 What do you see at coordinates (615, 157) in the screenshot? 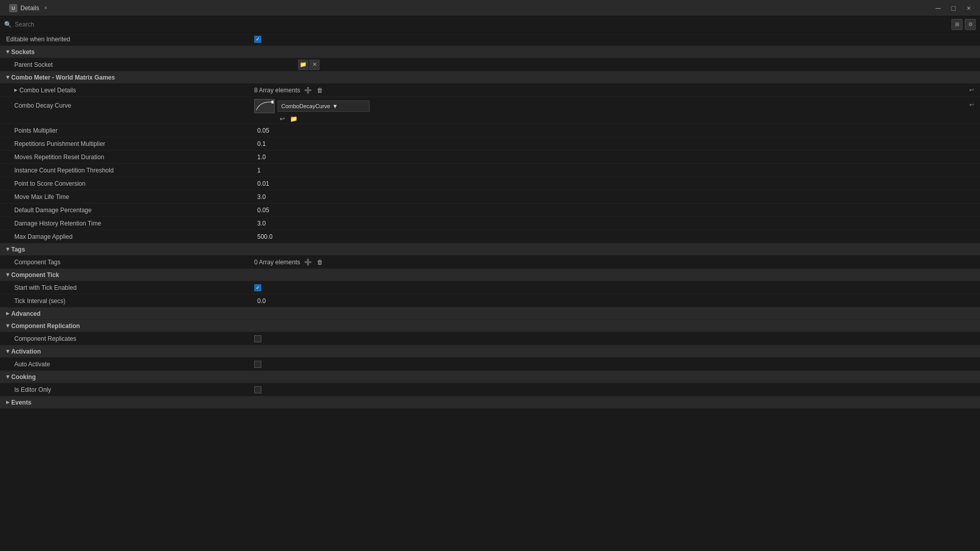
I see `moves-rep-reset-value` at bounding box center [615, 157].